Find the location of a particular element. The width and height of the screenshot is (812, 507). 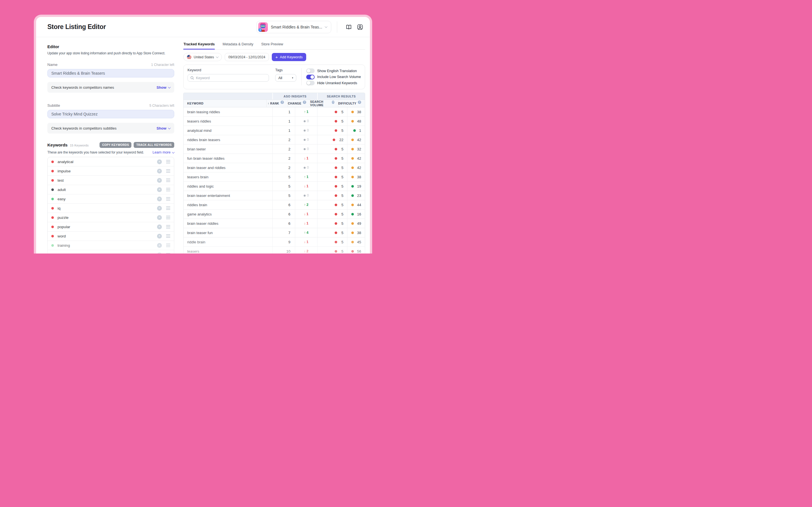

row-keyword: riddles and logic is located at coordinates (228, 186).